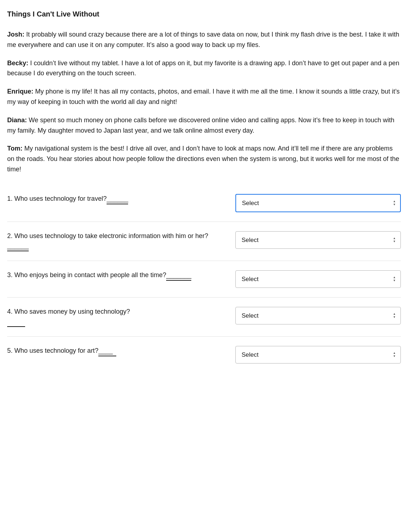 This screenshot has width=408, height=532. Describe the element at coordinates (203, 97) in the screenshot. I see `enrique-text: My phone is my life! It has all my conta…` at that location.